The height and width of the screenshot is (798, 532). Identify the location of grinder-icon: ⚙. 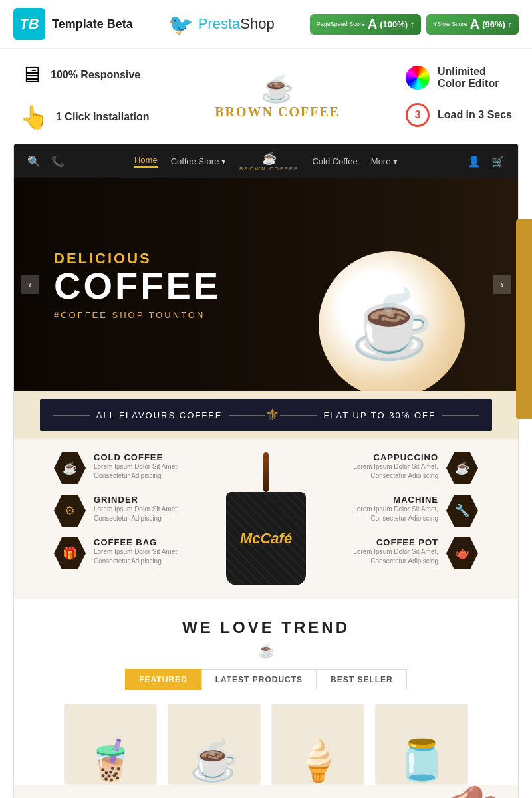
(70, 511).